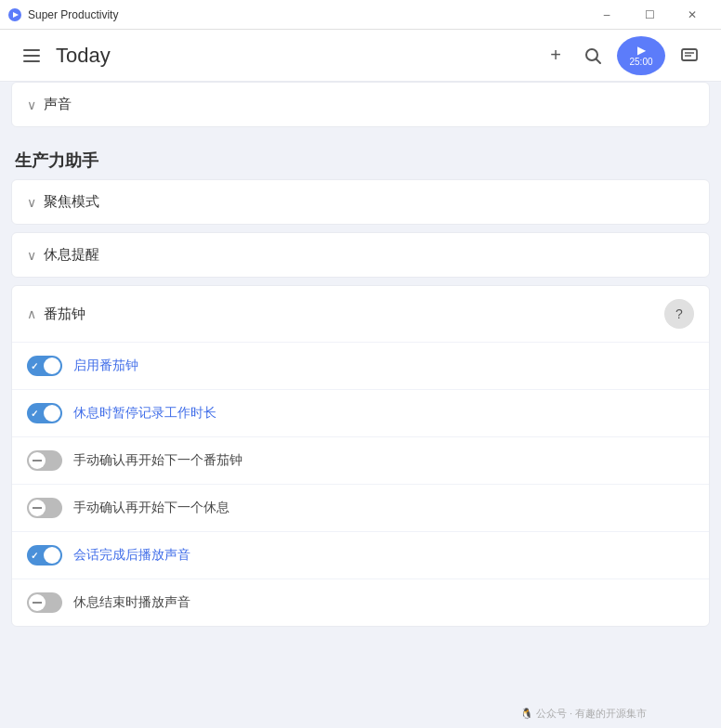  Describe the element at coordinates (58, 104) in the screenshot. I see `sound-title: 声音` at that location.